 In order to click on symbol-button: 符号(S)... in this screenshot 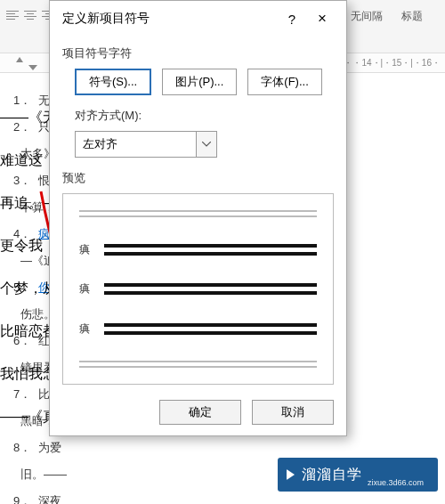, I will do `click(113, 82)`.